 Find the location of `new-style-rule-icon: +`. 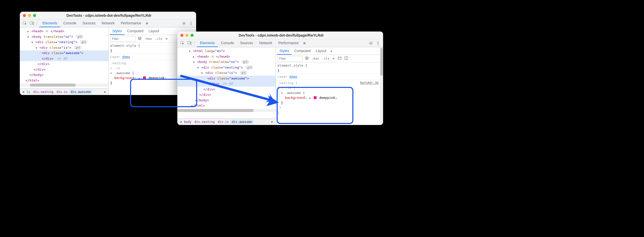

new-style-rule-icon: + is located at coordinates (334, 58).